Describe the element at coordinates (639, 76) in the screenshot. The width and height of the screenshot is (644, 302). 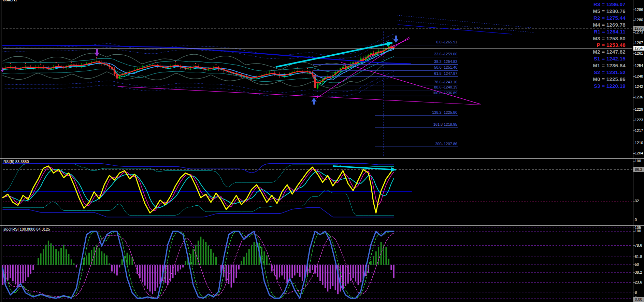
I see `price-axis-label: 1248` at that location.